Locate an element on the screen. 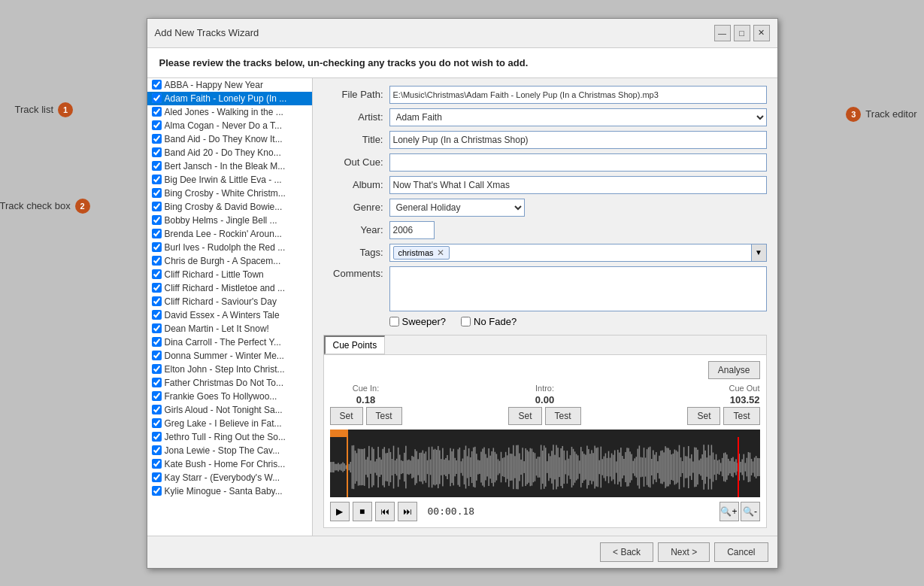 This screenshot has width=924, height=586. intro-set-button: Set is located at coordinates (525, 416).